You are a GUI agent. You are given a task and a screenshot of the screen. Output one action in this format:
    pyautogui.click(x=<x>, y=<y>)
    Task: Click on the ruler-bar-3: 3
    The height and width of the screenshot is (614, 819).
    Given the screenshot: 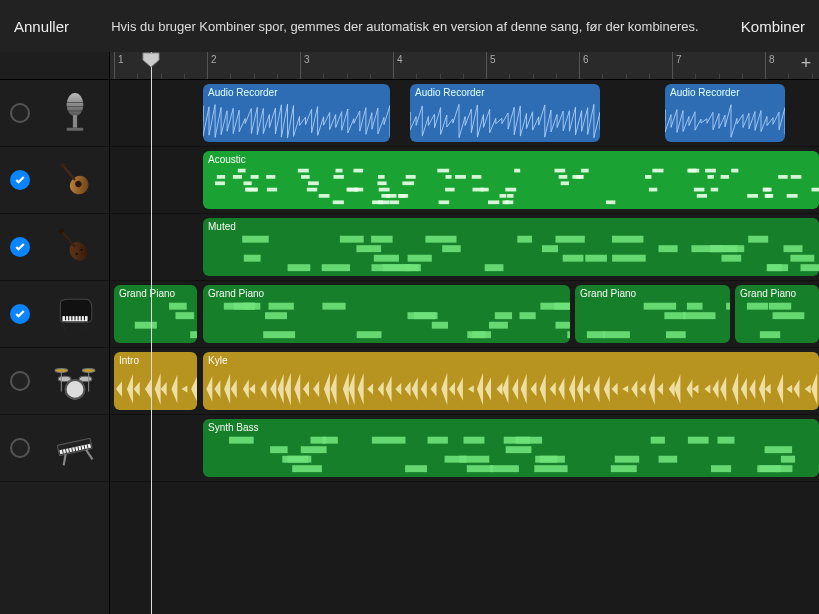 What is the action you would take?
    pyautogui.click(x=305, y=66)
    